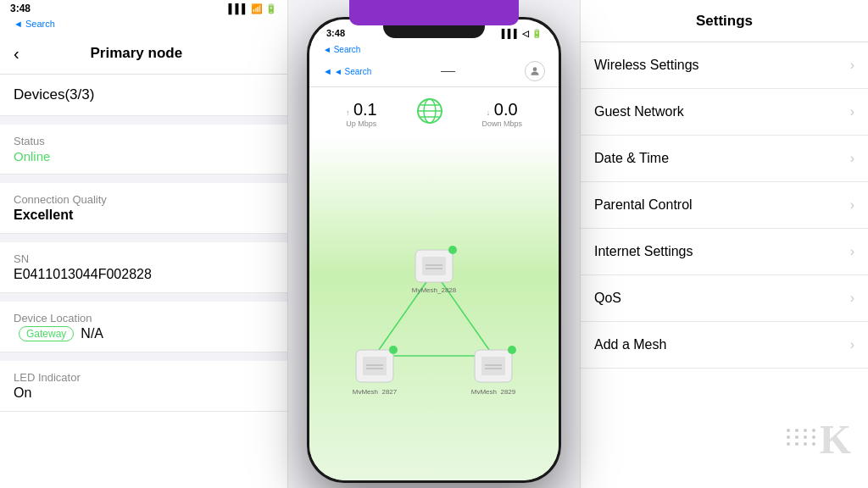 The image size is (868, 488). Describe the element at coordinates (144, 386) in the screenshot. I see `led-indicator-row: LED Indicator On` at that location.